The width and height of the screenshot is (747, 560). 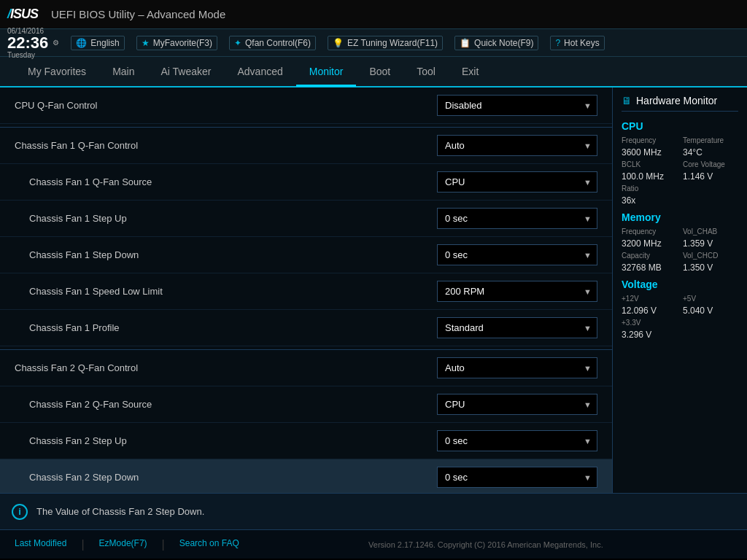 I want to click on copyright-text: Version 2.17.1246. Copyright (C) 2016 Am…, so click(x=486, y=545).